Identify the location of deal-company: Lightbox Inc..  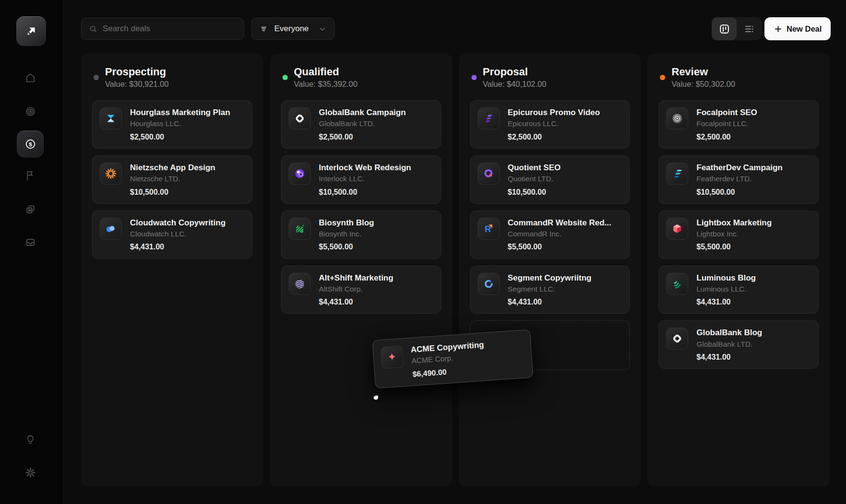
(754, 234).